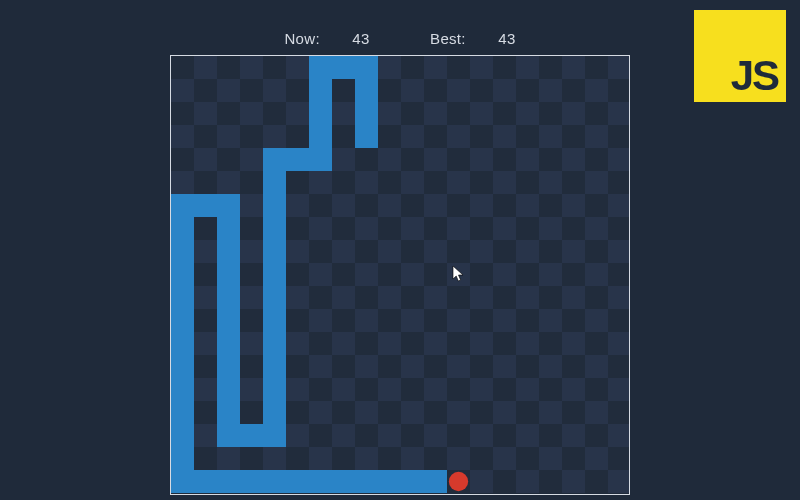 This screenshot has width=800, height=500. What do you see at coordinates (740, 56) in the screenshot?
I see `js-logo: JS` at bounding box center [740, 56].